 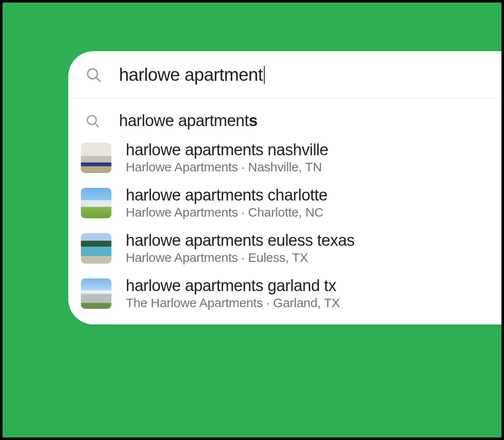 I want to click on suggestion-title: harlowe apartments, so click(x=188, y=121).